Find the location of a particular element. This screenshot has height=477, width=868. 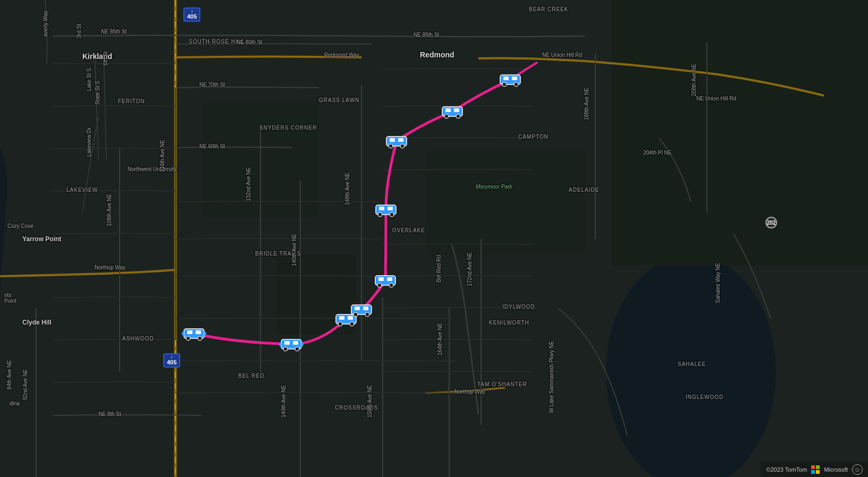

microsoft-logo is located at coordinates (815, 470).